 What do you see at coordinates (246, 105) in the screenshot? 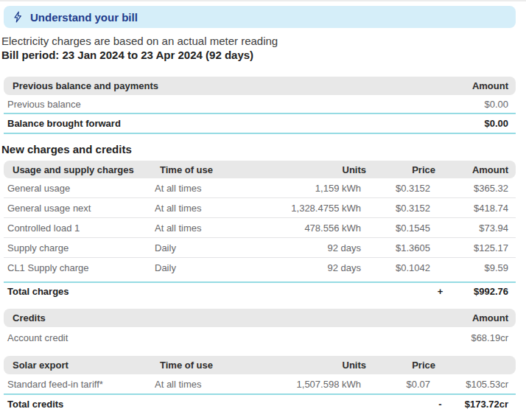
I see `row-label: Previous balance` at bounding box center [246, 105].